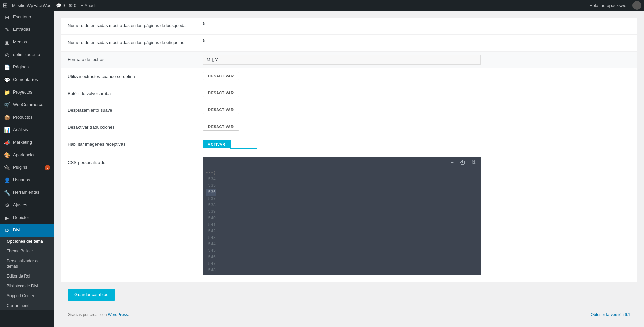 The height and width of the screenshot is (327, 644). What do you see at coordinates (89, 5) in the screenshot?
I see `add-new: + Añadir` at bounding box center [89, 5].